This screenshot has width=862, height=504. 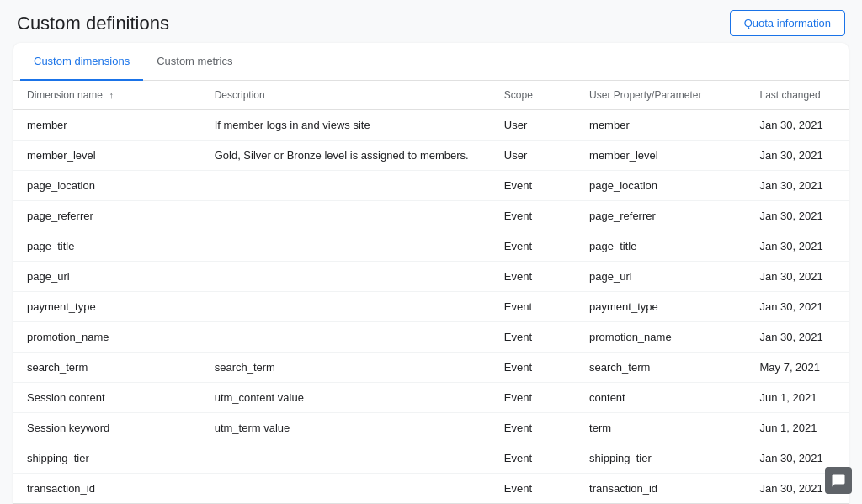 What do you see at coordinates (431, 247) in the screenshot?
I see `table-row: page_titleEventpage_titleJan 30, 2021` at bounding box center [431, 247].